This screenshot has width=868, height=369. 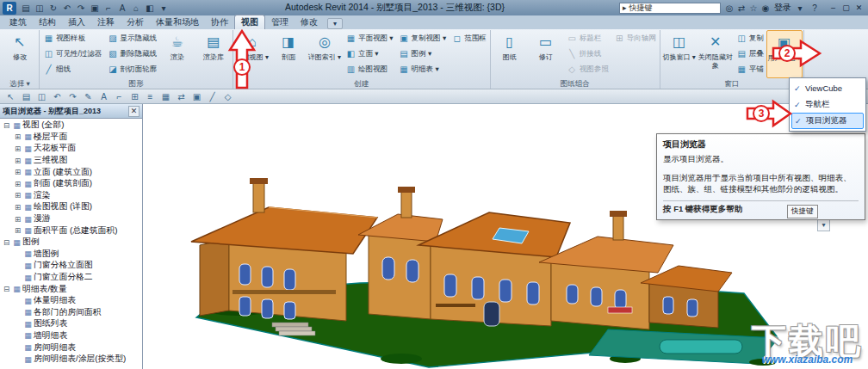 I want to click on modify-pointer-icon: ↖, so click(x=10, y=96).